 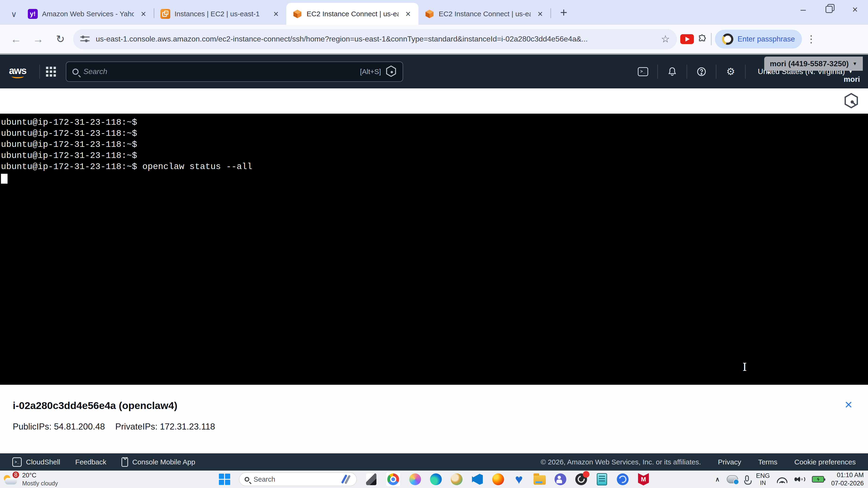 What do you see at coordinates (352, 14) in the screenshot?
I see `tab-title: EC2 Instance Connect | us-east` at bounding box center [352, 14].